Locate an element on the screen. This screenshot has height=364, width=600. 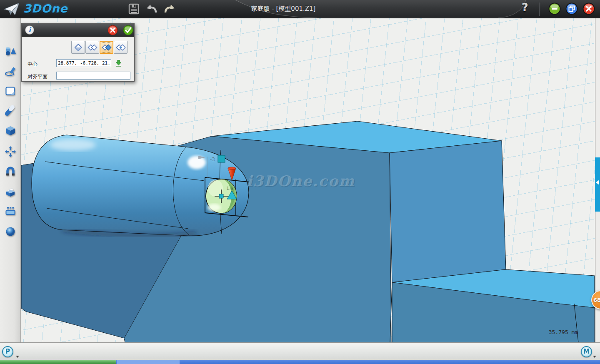
info-icon: i is located at coordinates (30, 30).